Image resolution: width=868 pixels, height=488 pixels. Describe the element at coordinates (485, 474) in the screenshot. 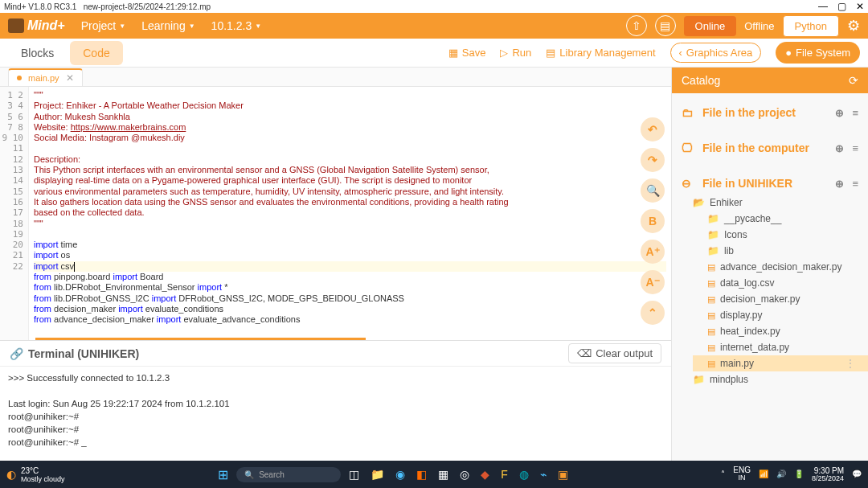

I see `app-icon: ◆` at that location.